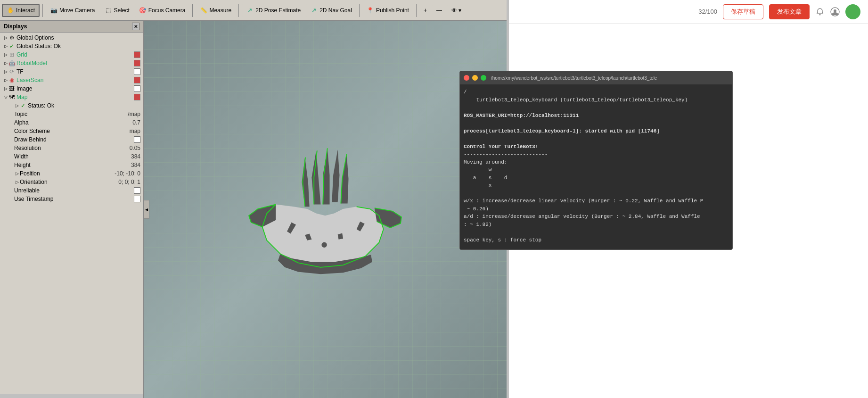 The width and height of the screenshot is (868, 398). Describe the element at coordinates (336, 10) in the screenshot. I see `nav-goal-label: 2D Nav Goal` at that location.